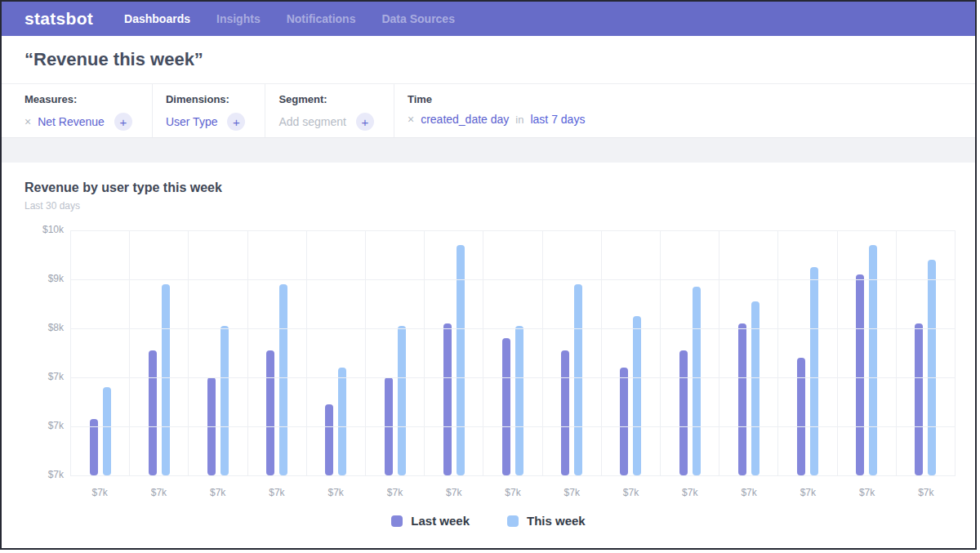  I want to click on measures-section: Measures: × Net Revenue +, so click(77, 111).